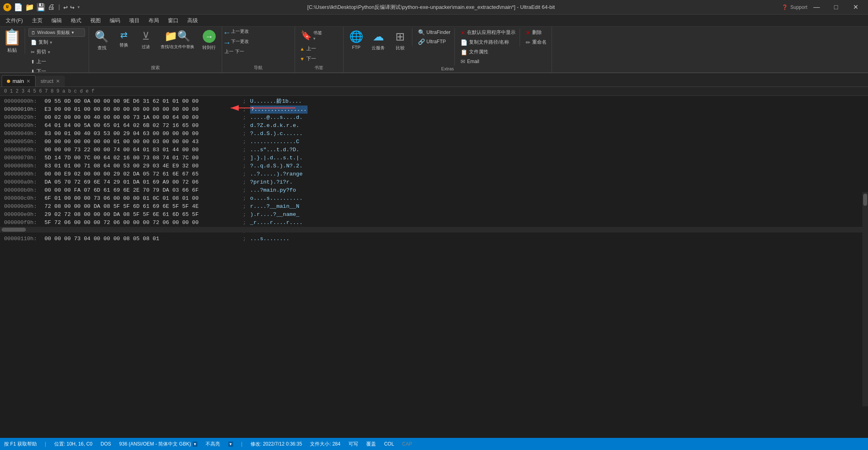  Describe the element at coordinates (231, 444) in the screenshot. I see `status-highlight-dropdown: ▾` at that location.